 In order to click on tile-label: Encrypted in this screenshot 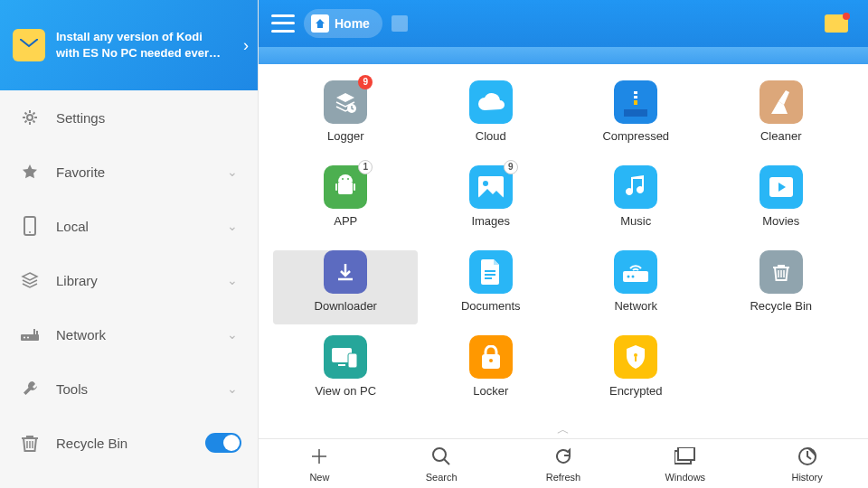, I will do `click(637, 390)`.